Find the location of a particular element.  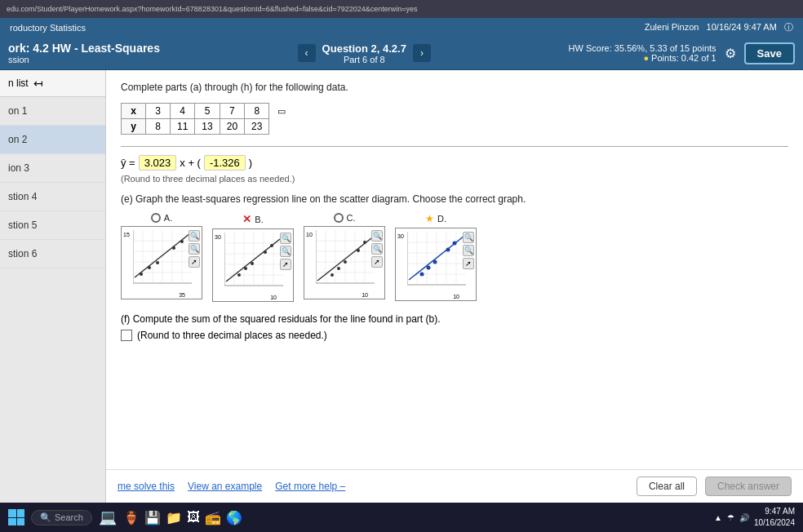

windows-icon is located at coordinates (16, 517).